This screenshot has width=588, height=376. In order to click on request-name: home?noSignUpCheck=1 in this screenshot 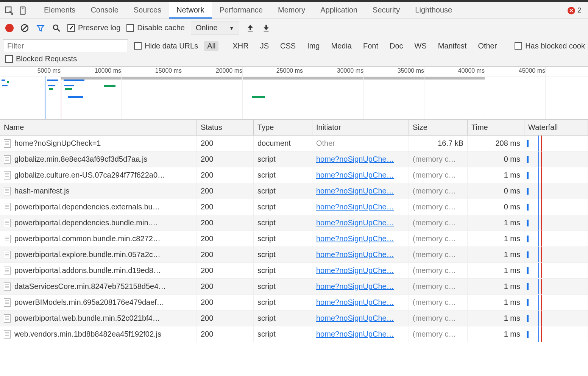, I will do `click(58, 143)`.